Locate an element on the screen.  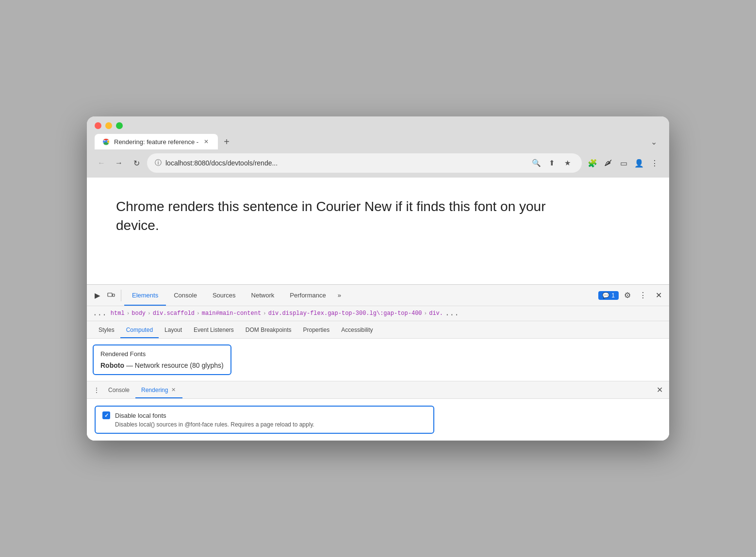
rendering-option-label: Disable local fonts is located at coordinates (141, 415).